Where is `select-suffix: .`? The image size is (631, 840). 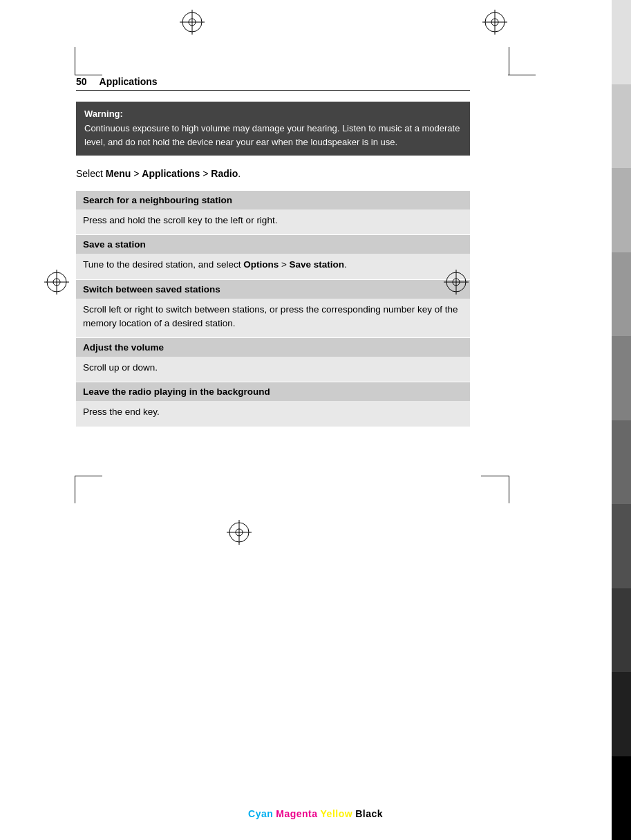 select-suffix: . is located at coordinates (239, 174).